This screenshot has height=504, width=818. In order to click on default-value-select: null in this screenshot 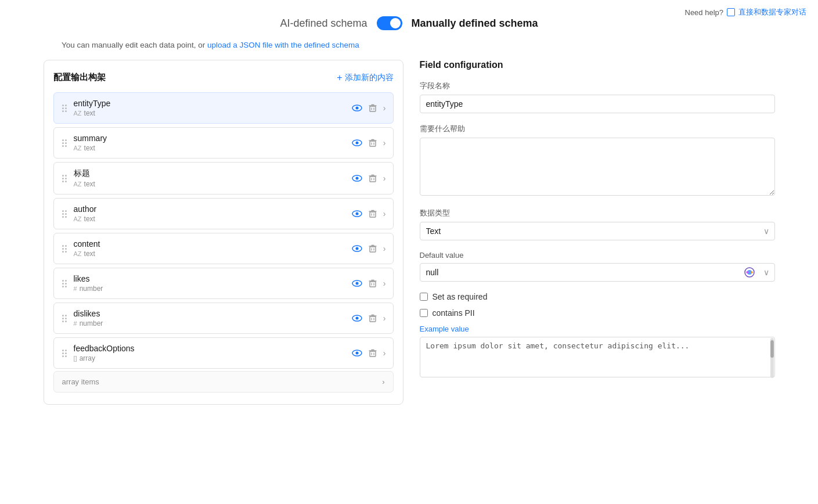, I will do `click(597, 272)`.